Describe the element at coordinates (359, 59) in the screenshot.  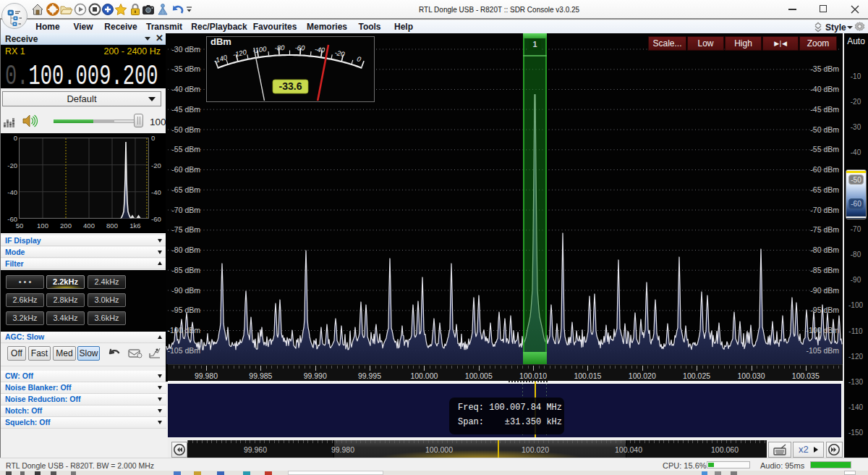
I see `svg-text: 0` at that location.